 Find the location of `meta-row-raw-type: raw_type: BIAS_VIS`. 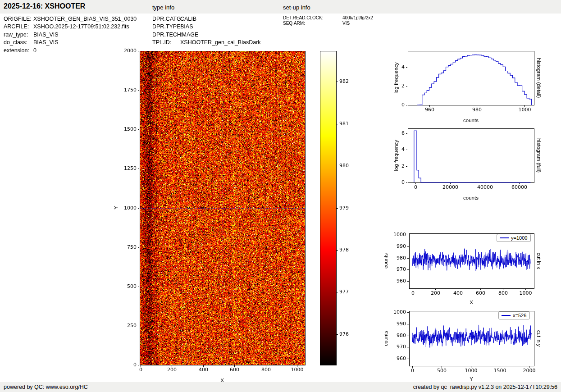

meta-row-raw-type: raw_type: BIAS_VIS is located at coordinates (70, 35).